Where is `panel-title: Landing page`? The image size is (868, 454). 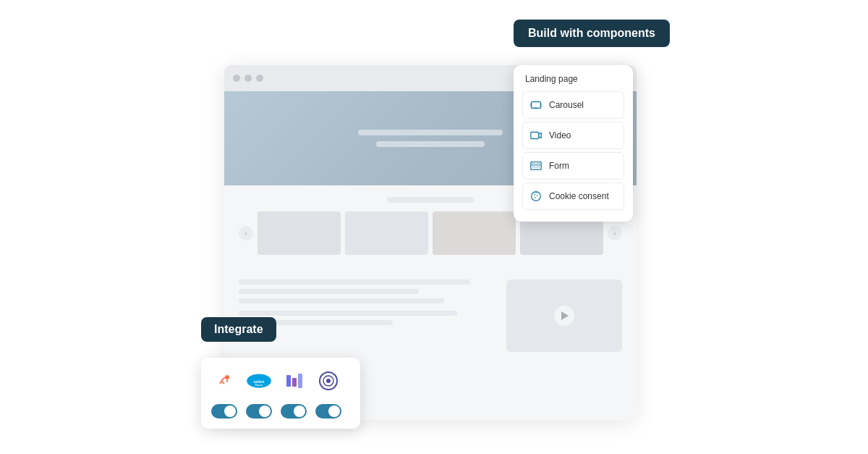 panel-title: Landing page is located at coordinates (573, 79).